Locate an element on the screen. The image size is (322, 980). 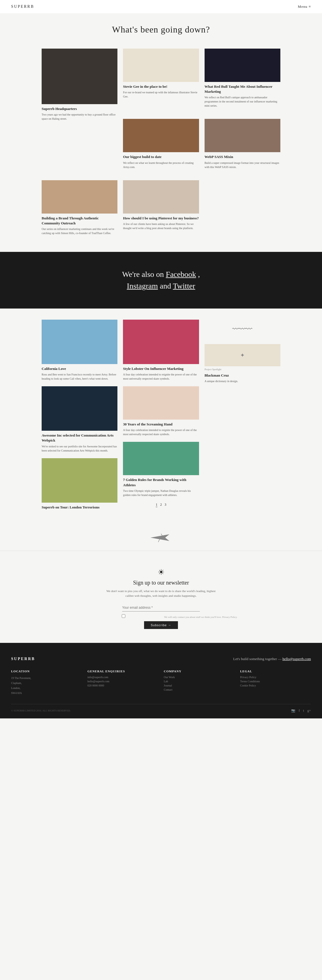
post-title-build: Our biggest build to date is located at coordinates (161, 157).